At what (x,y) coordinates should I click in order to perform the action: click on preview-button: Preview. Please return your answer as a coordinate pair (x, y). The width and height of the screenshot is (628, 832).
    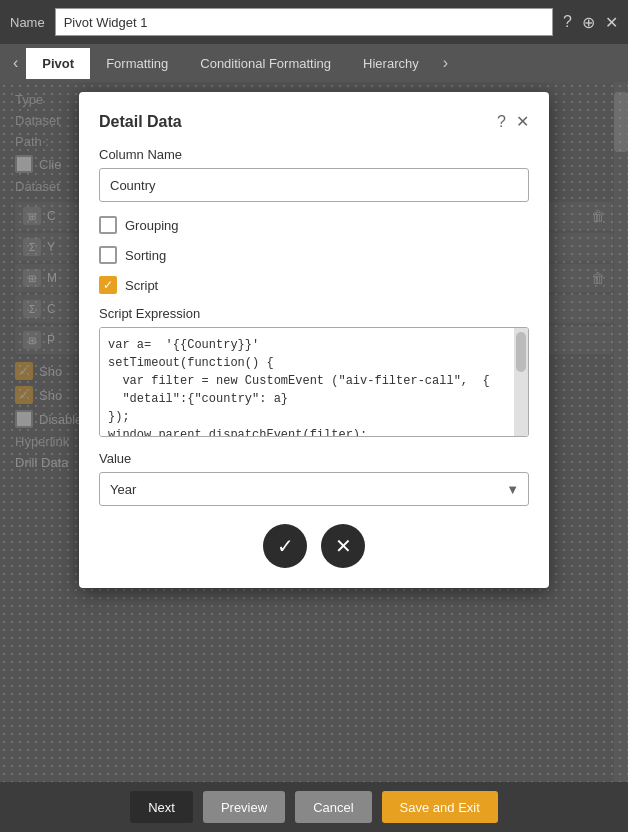
    Looking at the image, I should click on (244, 807).